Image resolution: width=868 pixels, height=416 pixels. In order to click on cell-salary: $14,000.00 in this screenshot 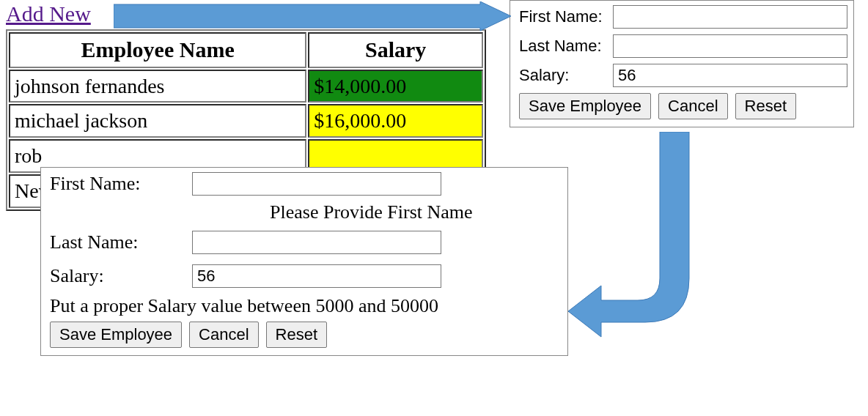, I will do `click(396, 86)`.